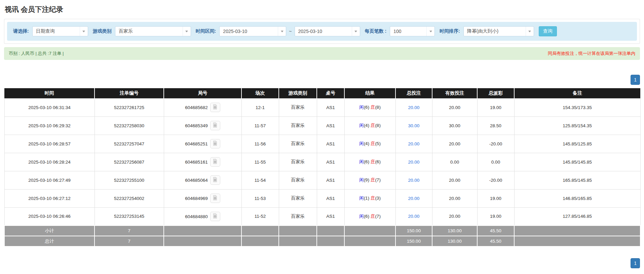 The image size is (644, 274). Describe the element at coordinates (322, 144) in the screenshot. I see `table-row: 2025-03-10 06:28:57522327257047604685251…` at that location.